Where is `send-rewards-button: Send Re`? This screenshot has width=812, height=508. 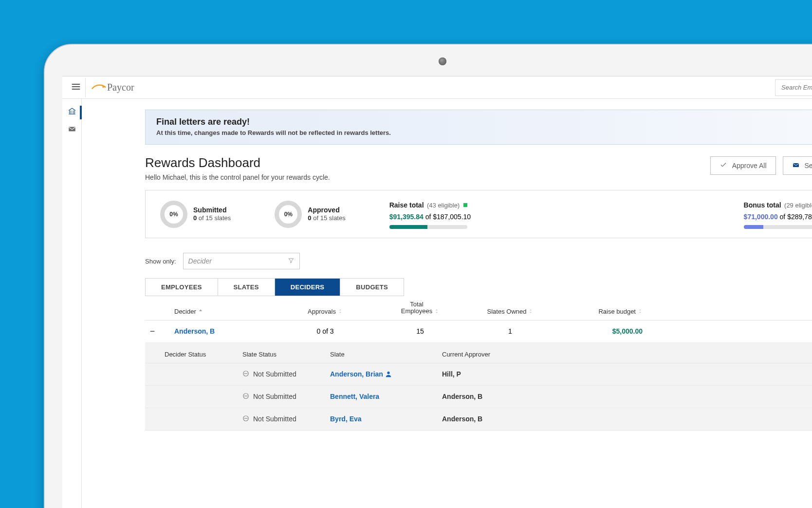
send-rewards-button: Send Re is located at coordinates (797, 166).